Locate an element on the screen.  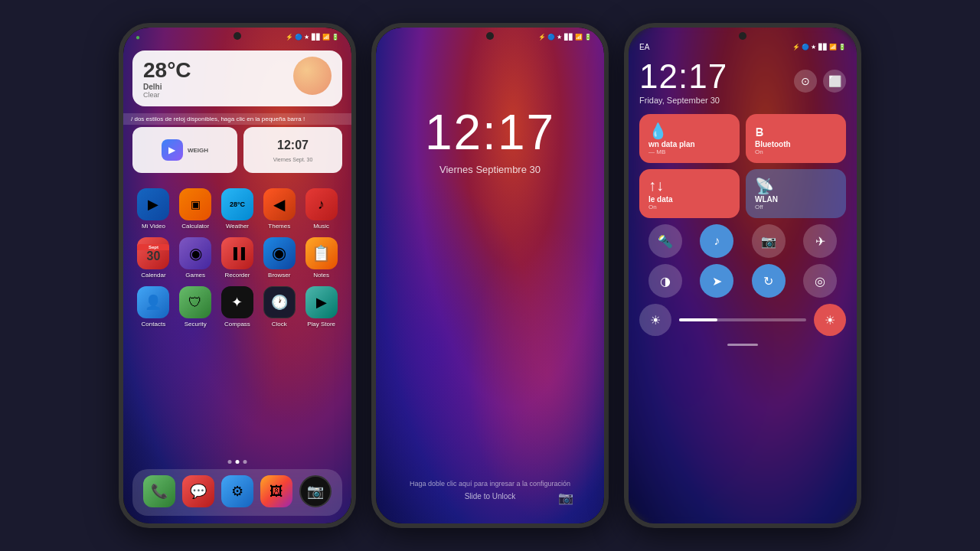
recorder-label: Recorder is located at coordinates (237, 276).